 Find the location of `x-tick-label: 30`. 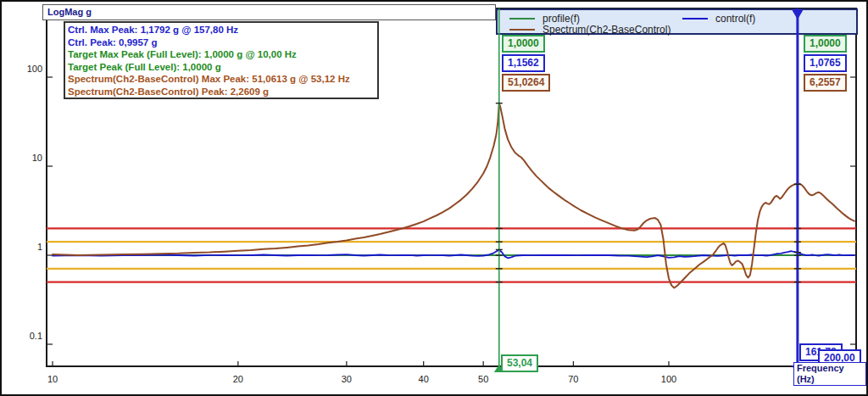

x-tick-label: 30 is located at coordinates (347, 379).